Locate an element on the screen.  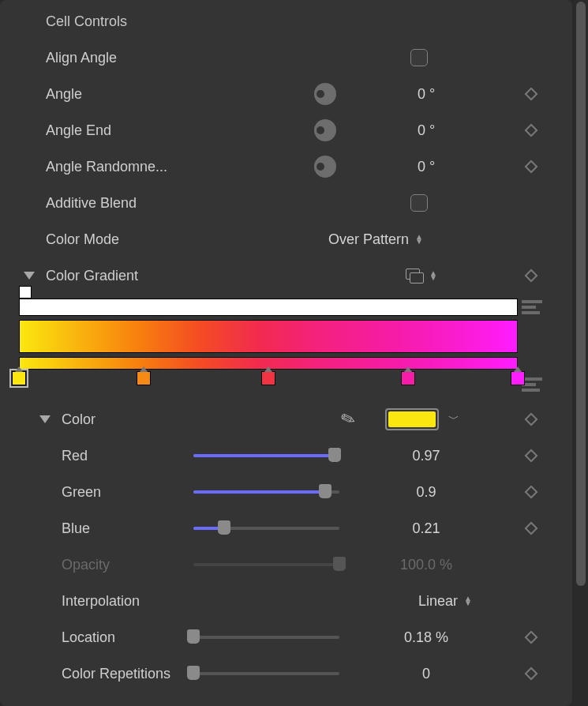
row-additive-blend: Additive Blend is located at coordinates (286, 203).